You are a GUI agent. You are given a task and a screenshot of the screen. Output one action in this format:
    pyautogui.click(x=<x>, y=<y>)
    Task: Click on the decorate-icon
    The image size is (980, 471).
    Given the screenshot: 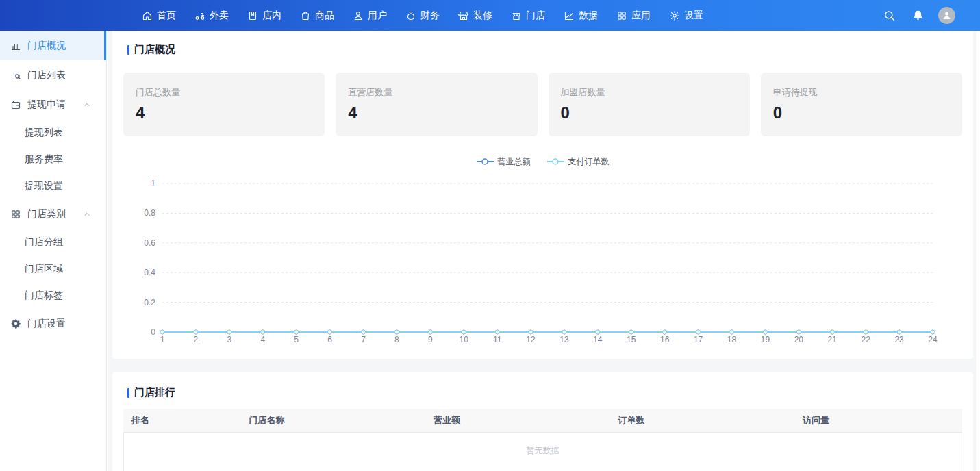 What is the action you would take?
    pyautogui.click(x=464, y=16)
    